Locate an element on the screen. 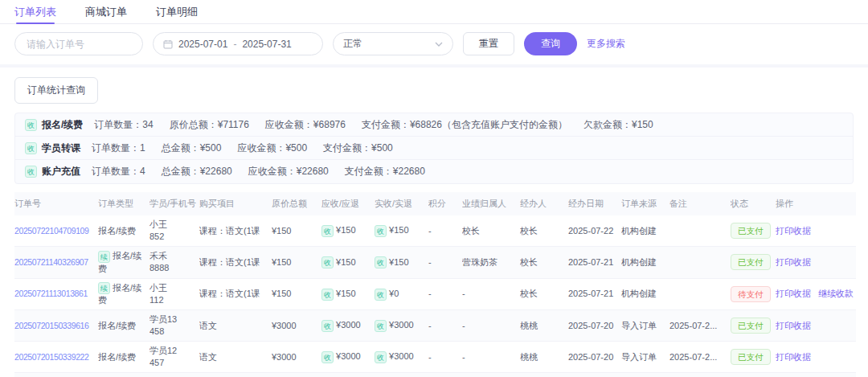 This screenshot has height=377, width=868. stats-row: 订单统计查询 is located at coordinates (434, 85).